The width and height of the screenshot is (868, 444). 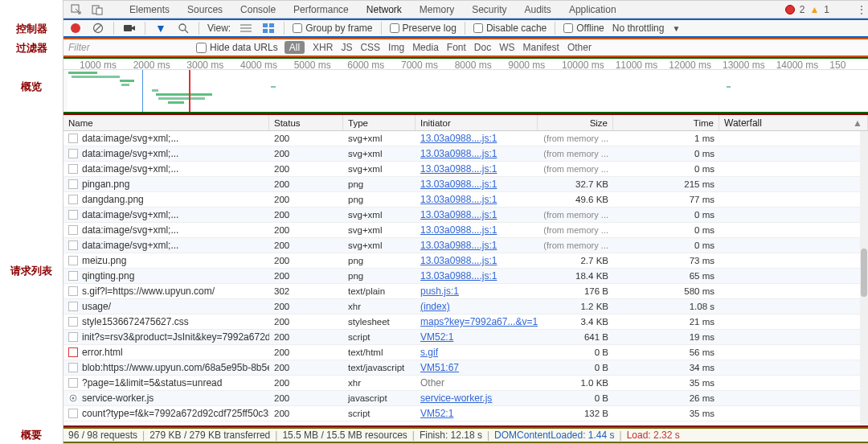 What do you see at coordinates (583, 28) in the screenshot?
I see `offline-checkbox: Offline` at bounding box center [583, 28].